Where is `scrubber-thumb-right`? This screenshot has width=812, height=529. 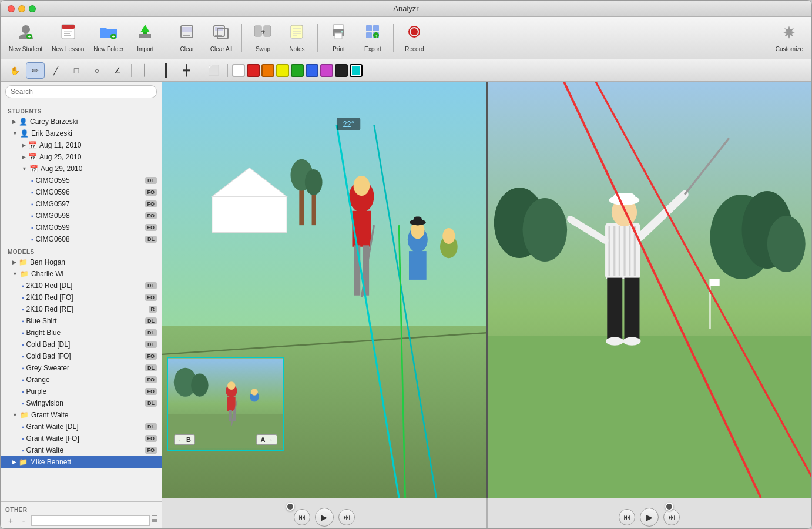 scrubber-thumb-right is located at coordinates (669, 507).